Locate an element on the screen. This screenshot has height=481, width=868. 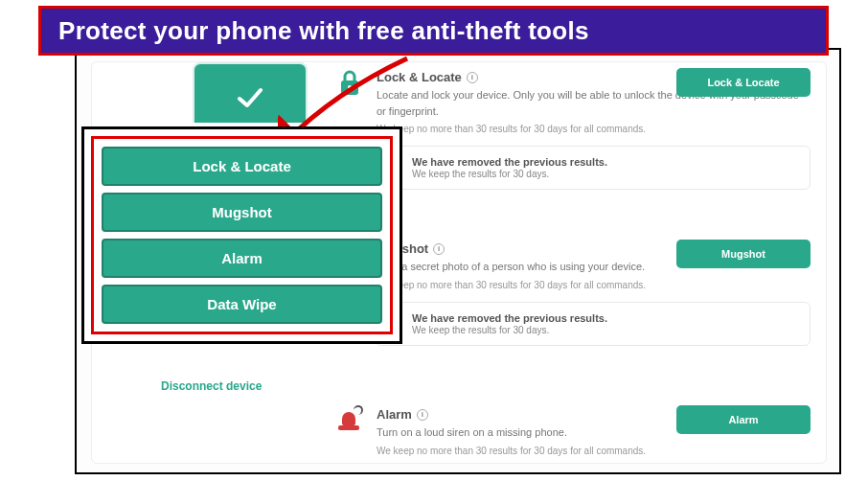
feature-alarm: Alarm i Turn on a loud siren on a missin… is located at coordinates (573, 431).